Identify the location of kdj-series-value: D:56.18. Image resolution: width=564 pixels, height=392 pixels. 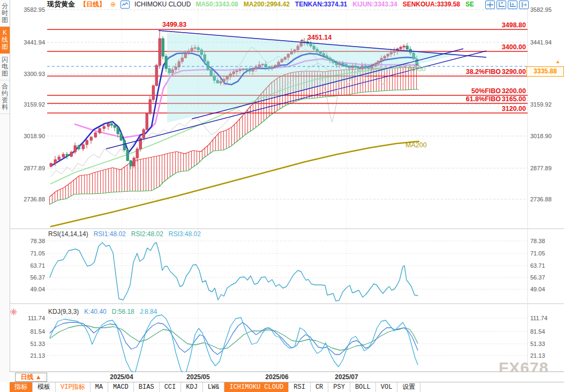
(123, 312).